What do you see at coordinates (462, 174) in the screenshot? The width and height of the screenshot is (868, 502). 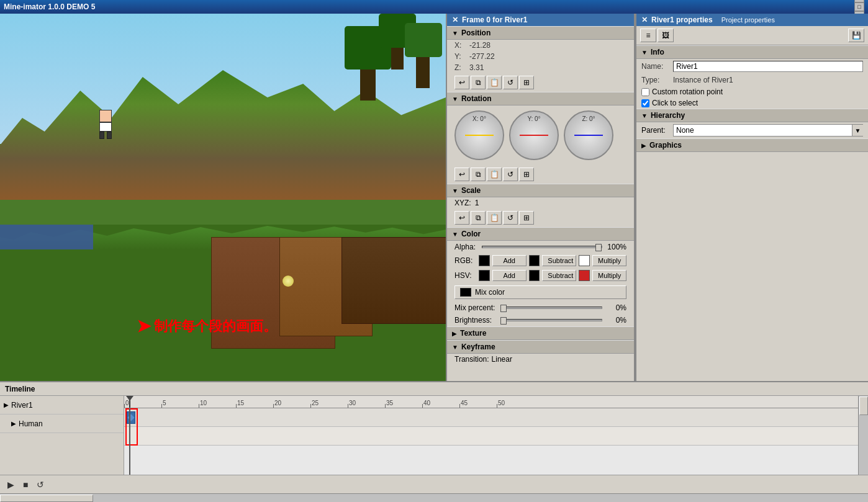 I see `rotation-undo-button: ↩` at bounding box center [462, 174].